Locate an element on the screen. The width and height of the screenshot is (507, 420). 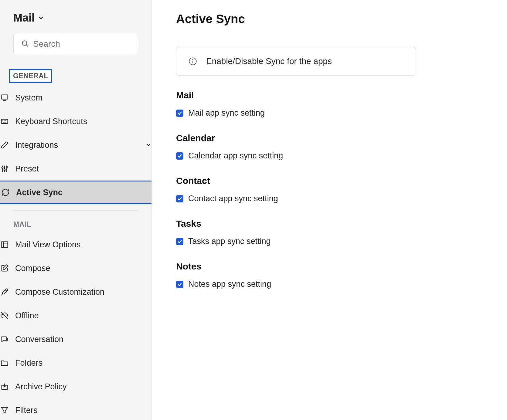
sidebar-item-label: Offline is located at coordinates (27, 316).